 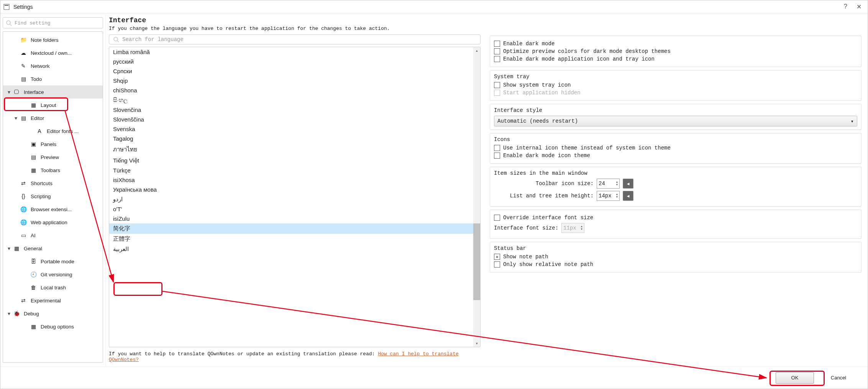 What do you see at coordinates (497, 44) in the screenshot?
I see `enable-dark-mode-checkbox` at bounding box center [497, 44].